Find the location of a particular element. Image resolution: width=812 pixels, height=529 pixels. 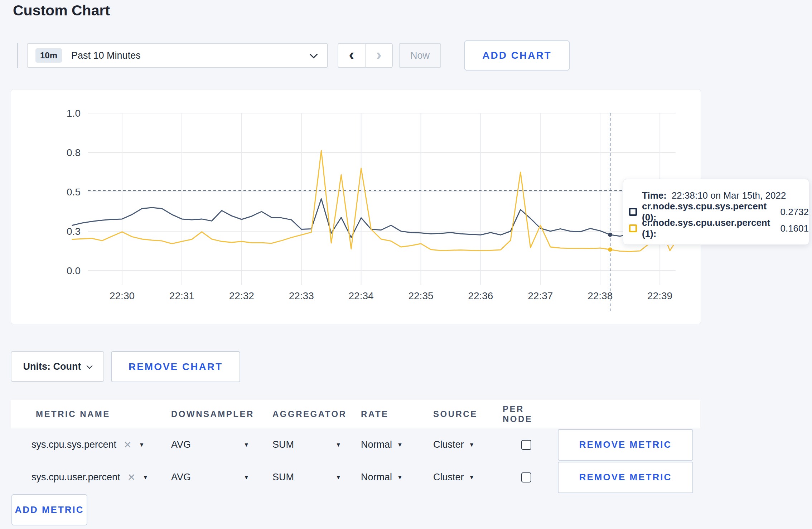

svg-text: 22:37 is located at coordinates (540, 296).